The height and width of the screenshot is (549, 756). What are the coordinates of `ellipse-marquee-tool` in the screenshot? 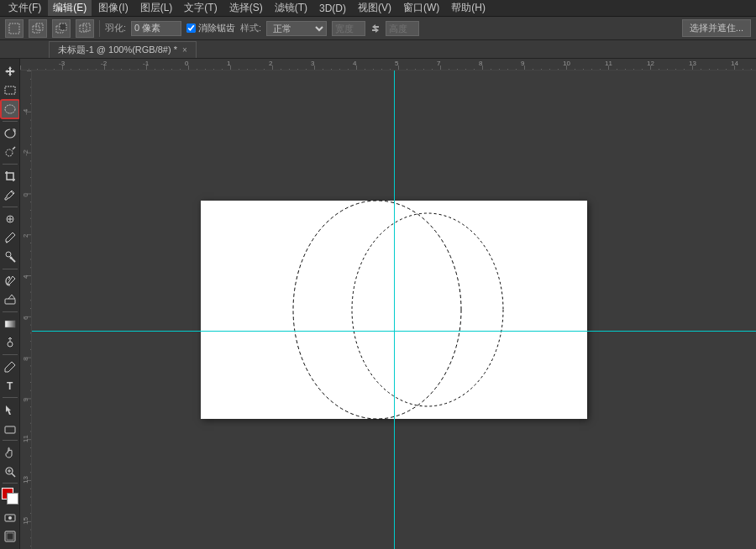 It's located at (10, 109).